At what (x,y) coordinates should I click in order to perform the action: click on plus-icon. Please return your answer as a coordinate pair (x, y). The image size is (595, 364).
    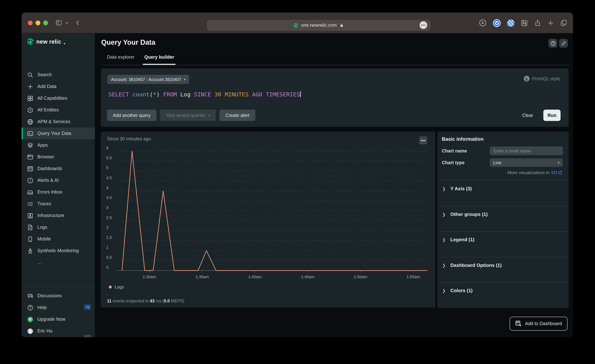
    Looking at the image, I should click on (30, 86).